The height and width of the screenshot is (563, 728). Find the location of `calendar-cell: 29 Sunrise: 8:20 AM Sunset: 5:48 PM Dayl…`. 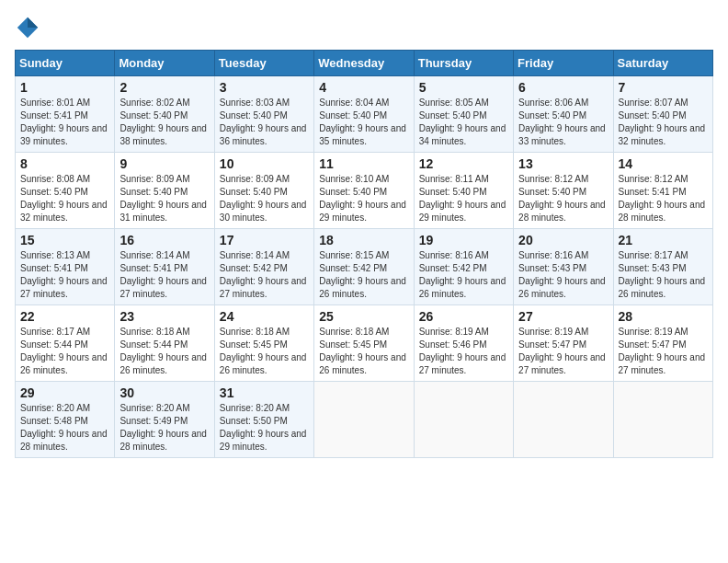

calendar-cell: 29 Sunrise: 8:20 AM Sunset: 5:48 PM Dayl… is located at coordinates (65, 419).